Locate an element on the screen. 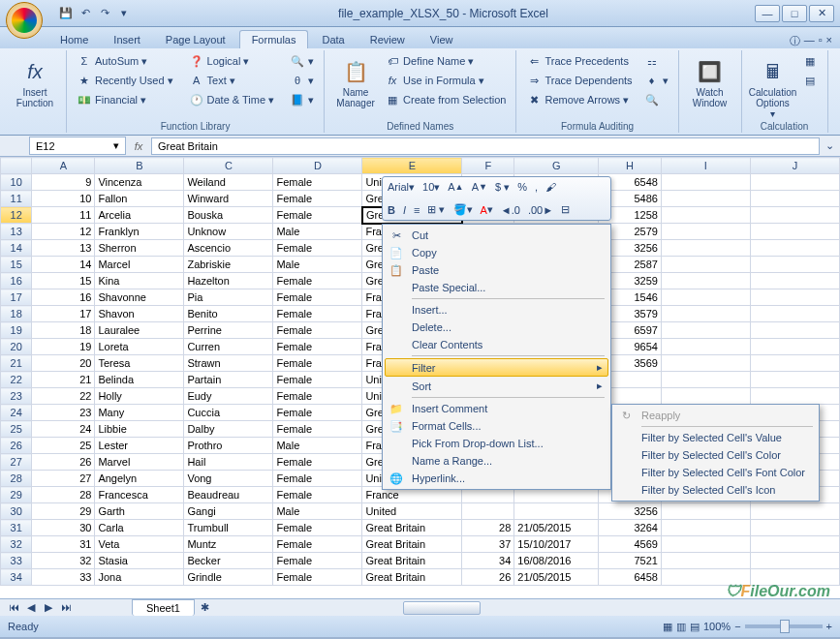 The image size is (840, 639). cell: Benito is located at coordinates (229, 314).